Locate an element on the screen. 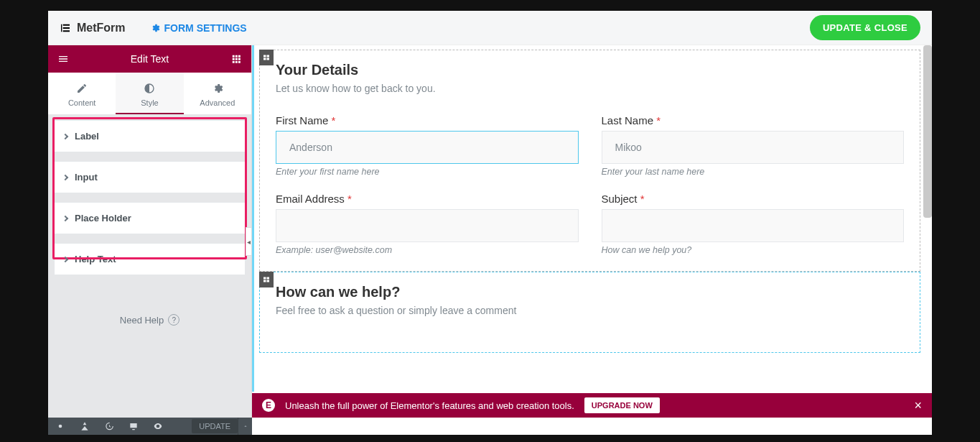 Image resolution: width=980 pixels, height=442 pixels. selection-indicator is located at coordinates (253, 218).